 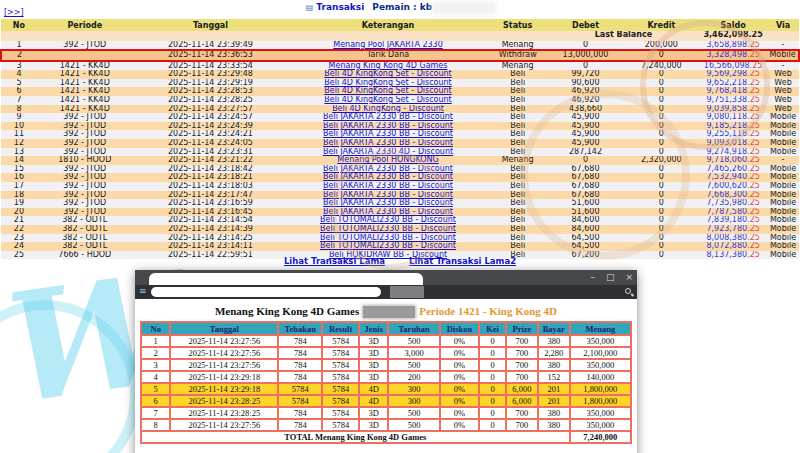 What do you see at coordinates (733, 56) in the screenshot?
I see `row-saldo: 3,328,498.25` at bounding box center [733, 56].